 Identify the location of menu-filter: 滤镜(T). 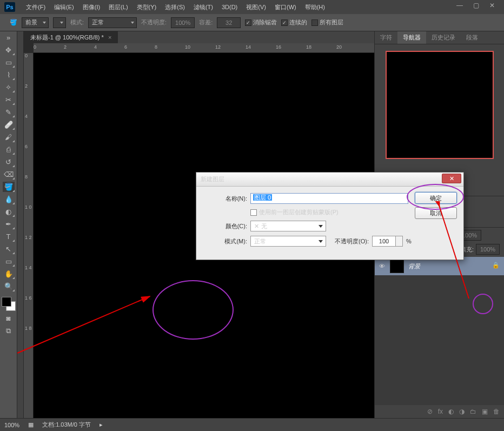
(203, 8).